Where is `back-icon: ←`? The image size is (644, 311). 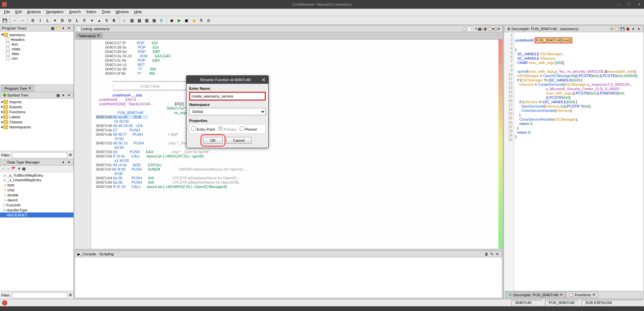 back-icon: ← is located at coordinates (15, 20).